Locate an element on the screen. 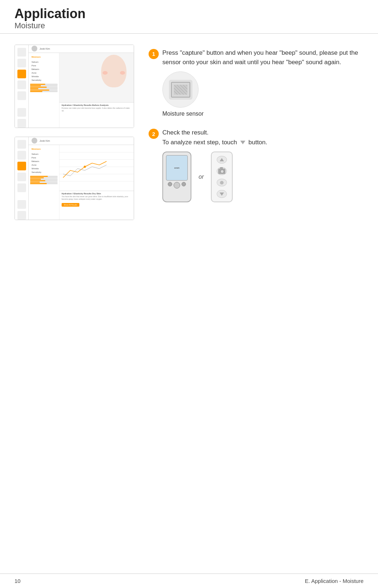 The image size is (378, 588). app-bottom-text-1: Dryness can make your skin become less s… is located at coordinates (96, 109).